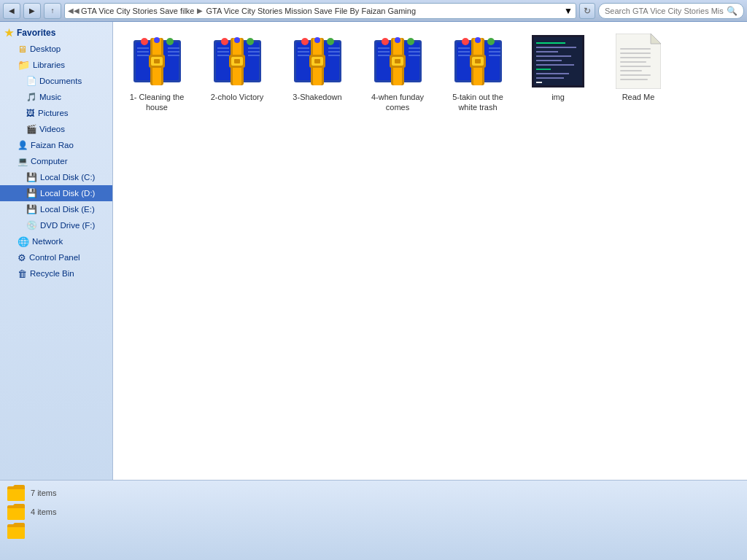  What do you see at coordinates (31, 129) in the screenshot?
I see `videos-icon: 🎬` at bounding box center [31, 129].